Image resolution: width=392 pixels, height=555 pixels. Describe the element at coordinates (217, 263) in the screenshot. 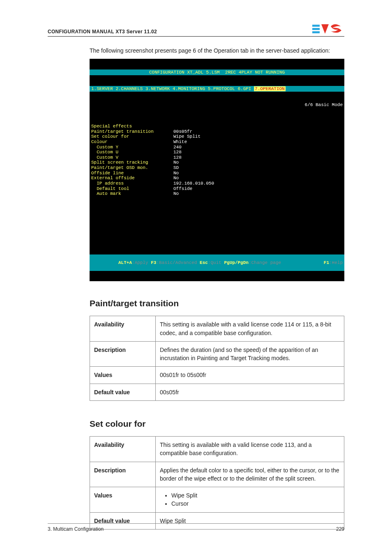

I see `terminal-footer: ALT+A:Apply F3:Basic/Advanced Esc:Quit P…` at that location.